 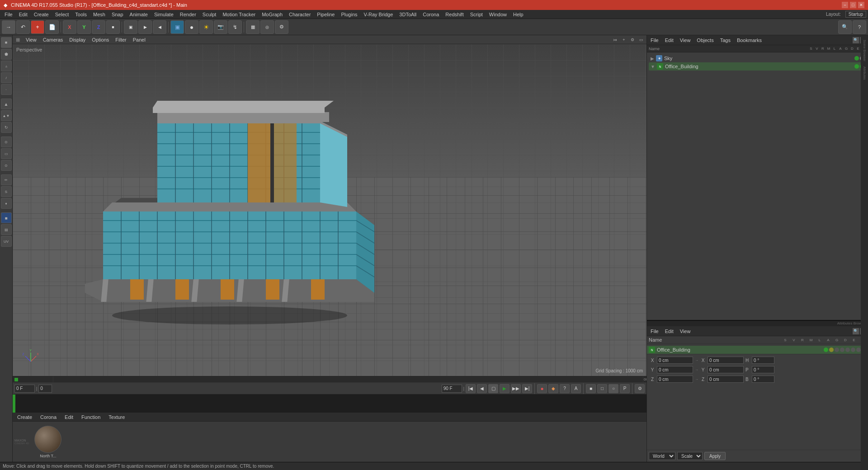 I want to click on world-dropdown: World Object, so click(x=662, y=456).